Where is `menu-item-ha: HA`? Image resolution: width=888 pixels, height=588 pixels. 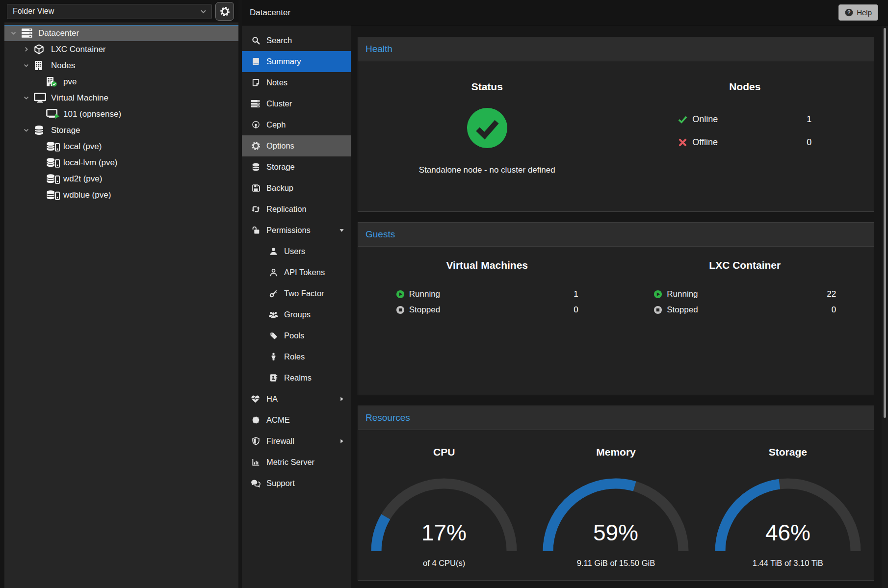 menu-item-ha: HA is located at coordinates (296, 399).